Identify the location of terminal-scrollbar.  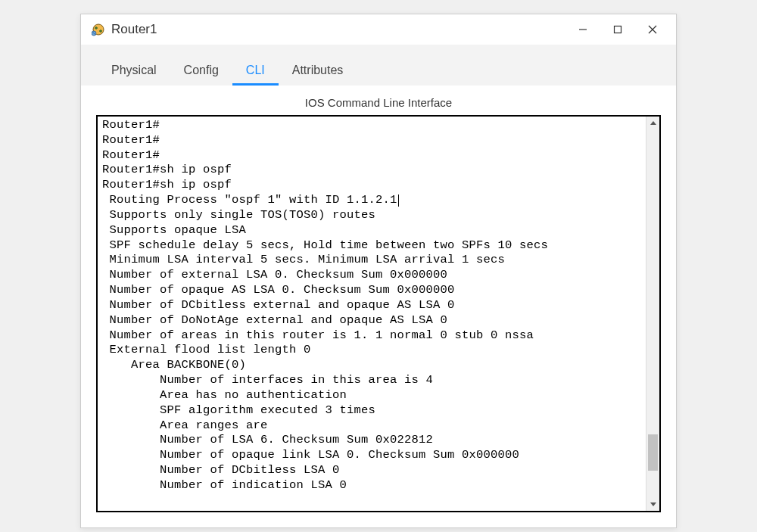
(653, 313).